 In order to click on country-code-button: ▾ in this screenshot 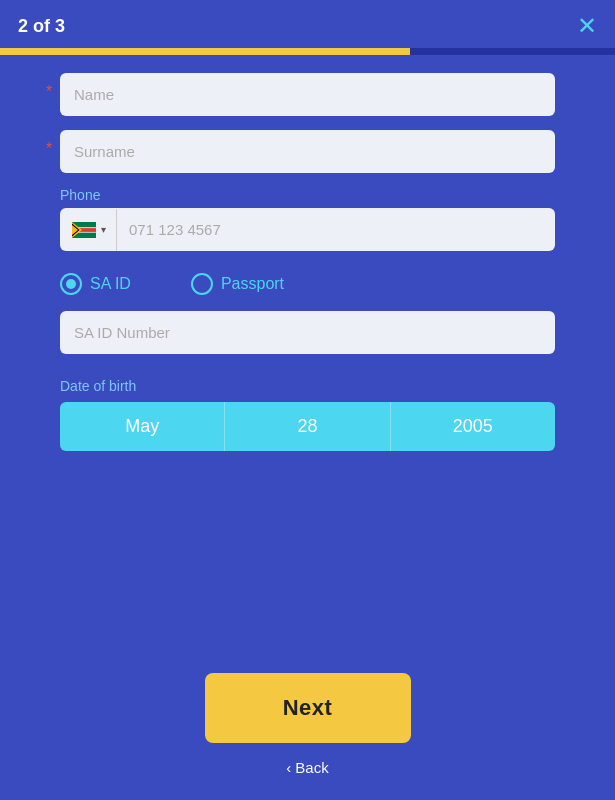, I will do `click(88, 230)`.